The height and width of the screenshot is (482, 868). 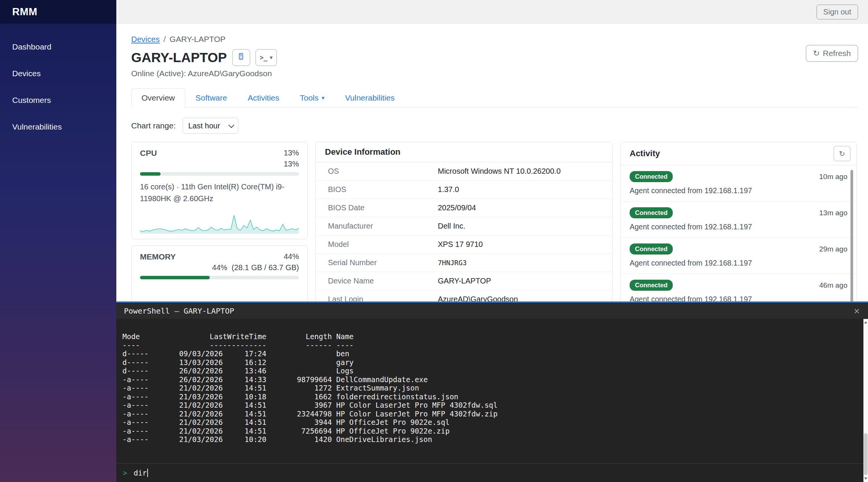 I want to click on device-info-value: Microsoft Windows NT 10.0.26200.0, so click(x=499, y=171).